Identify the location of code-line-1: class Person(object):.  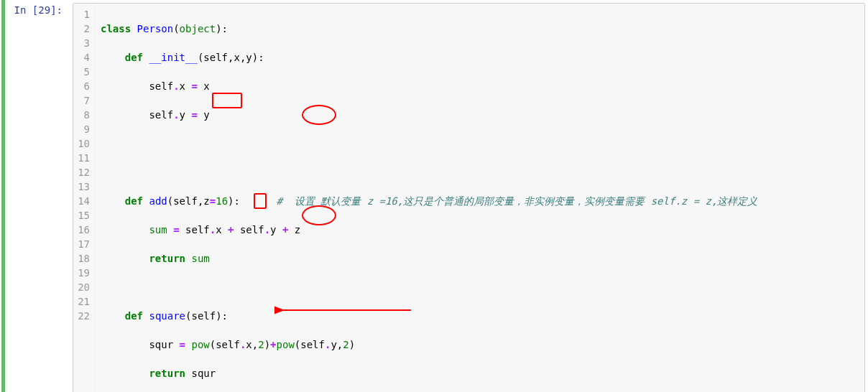
(480, 29).